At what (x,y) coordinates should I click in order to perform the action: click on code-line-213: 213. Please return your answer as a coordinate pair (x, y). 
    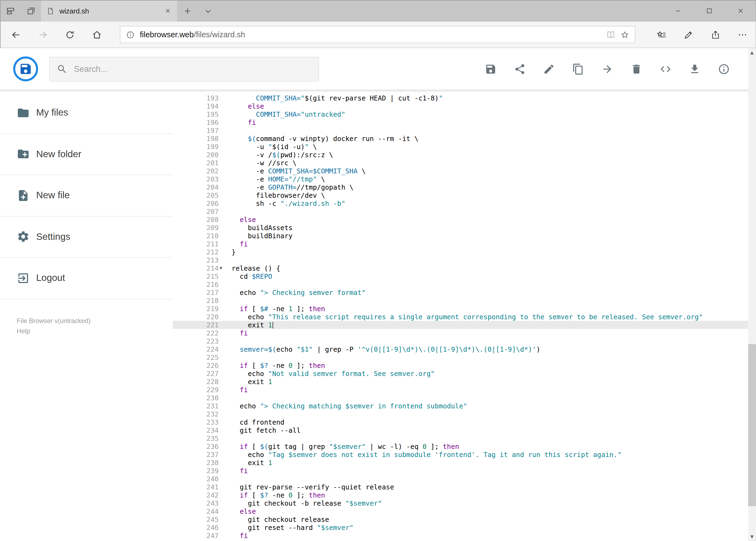
    Looking at the image, I should click on (464, 260).